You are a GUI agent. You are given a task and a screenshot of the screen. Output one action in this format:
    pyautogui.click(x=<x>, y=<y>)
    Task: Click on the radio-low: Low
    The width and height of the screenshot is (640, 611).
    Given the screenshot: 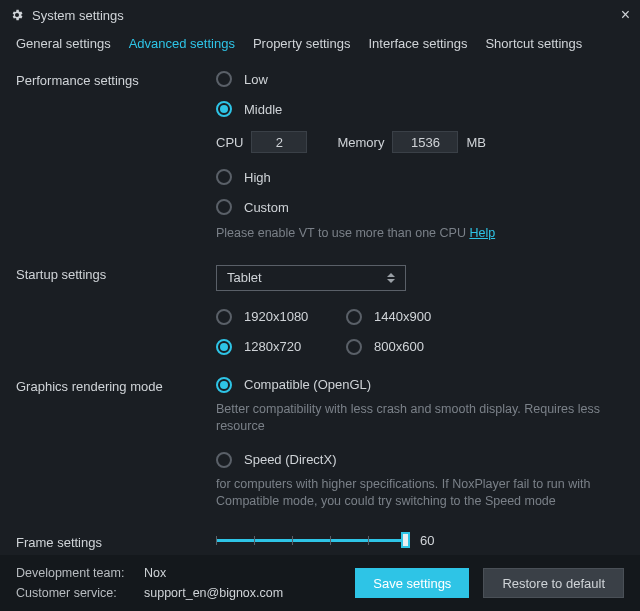 What is the action you would take?
    pyautogui.click(x=420, y=79)
    